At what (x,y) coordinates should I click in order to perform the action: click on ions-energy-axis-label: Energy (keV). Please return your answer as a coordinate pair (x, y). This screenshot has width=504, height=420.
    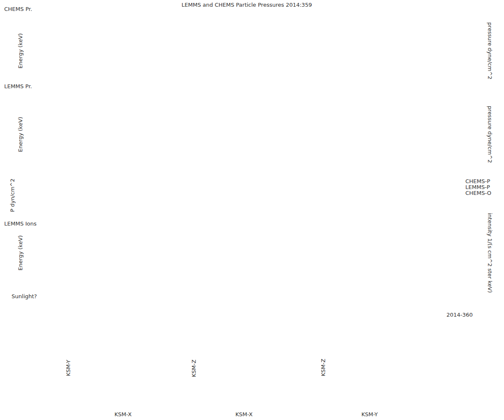
    Looking at the image, I should click on (21, 253).